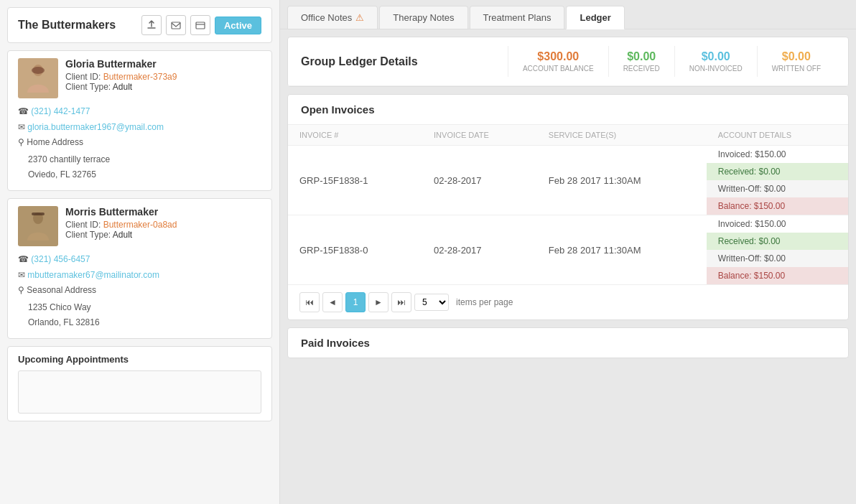 The height and width of the screenshot is (504, 856). Describe the element at coordinates (326, 17) in the screenshot. I see `tab-office-notes-label: Office Notes` at that location.